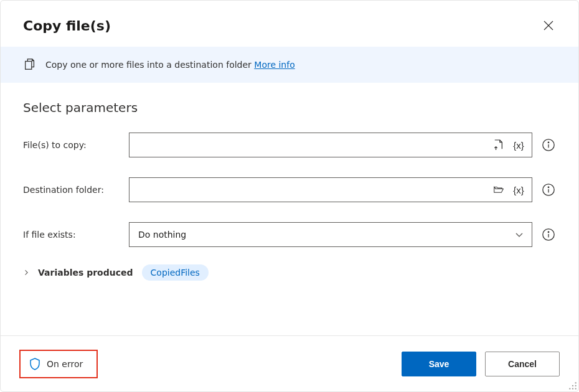 Image resolution: width=579 pixels, height=392 pixels. Describe the element at coordinates (149, 65) in the screenshot. I see `banner-description: Copy one or more files into a destinatio…` at that location.